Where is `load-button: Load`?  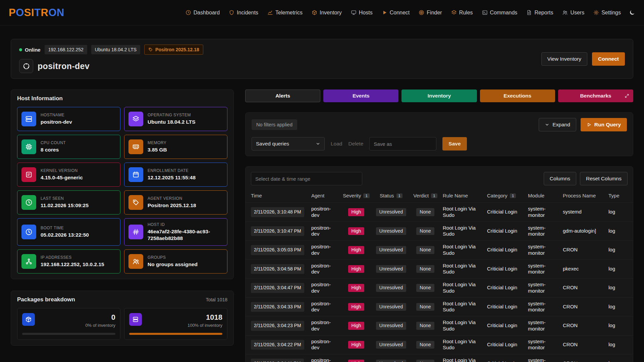 load-button: Load is located at coordinates (336, 144).